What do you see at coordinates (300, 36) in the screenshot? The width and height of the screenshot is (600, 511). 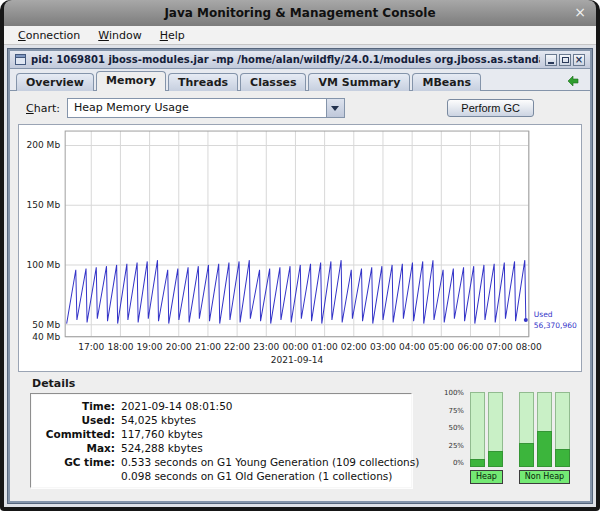 I see `menubar: Connection Window Help` at bounding box center [300, 36].